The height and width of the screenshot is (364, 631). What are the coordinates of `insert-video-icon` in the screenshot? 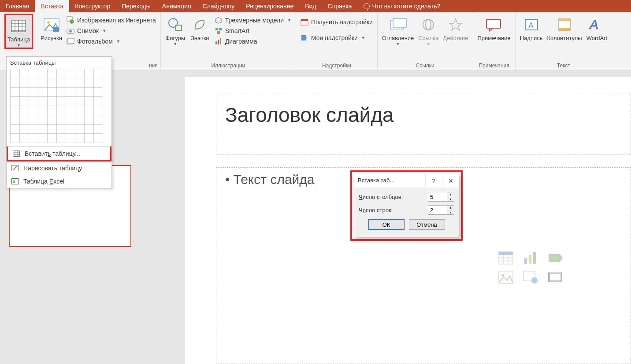 It's located at (555, 277).